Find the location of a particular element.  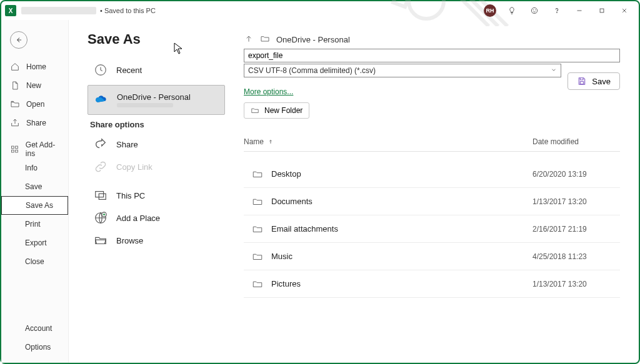

file-type-select: CSV UTF-8 (Comma delimited) (*.csv) is located at coordinates (402, 71).